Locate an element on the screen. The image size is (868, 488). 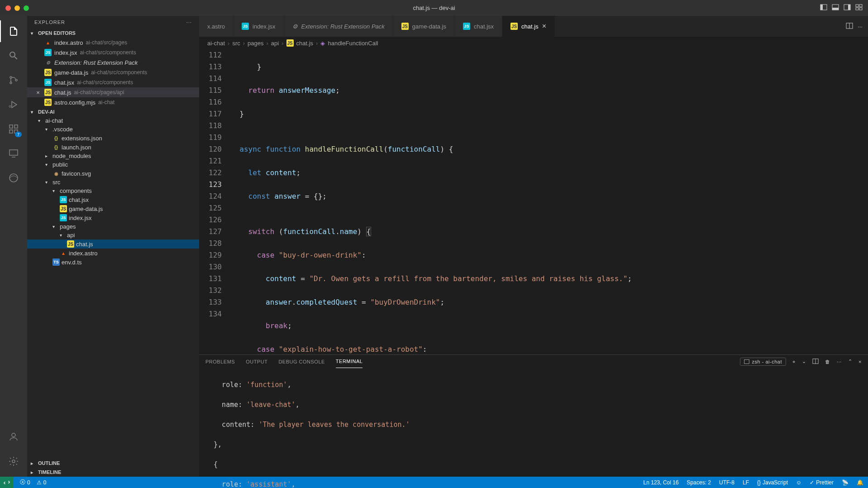
open-editor-item: ▲index.astroai-chat/src/pages is located at coordinates (113, 43).